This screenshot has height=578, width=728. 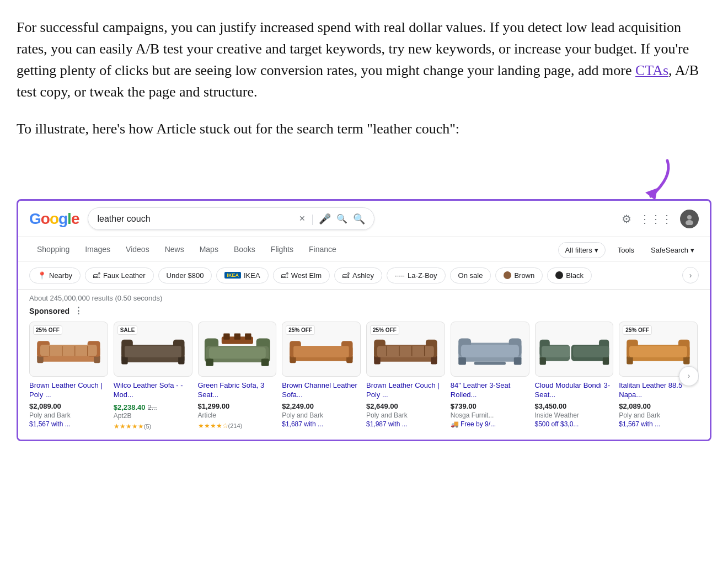 What do you see at coordinates (54, 219) in the screenshot?
I see `google-logo: Google` at bounding box center [54, 219].